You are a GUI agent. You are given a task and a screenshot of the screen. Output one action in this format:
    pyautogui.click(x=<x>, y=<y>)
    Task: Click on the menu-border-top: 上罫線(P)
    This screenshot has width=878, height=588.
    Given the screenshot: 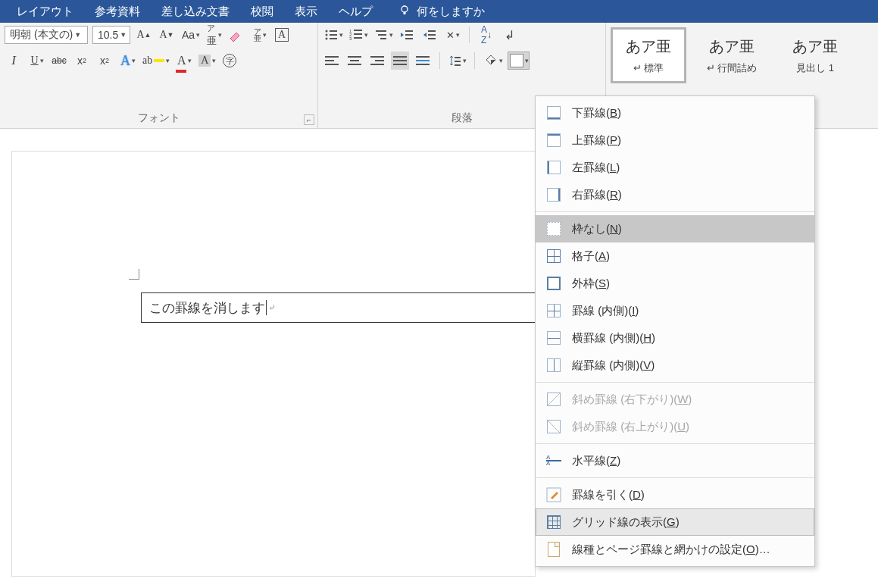 What is the action you would take?
    pyautogui.click(x=675, y=140)
    